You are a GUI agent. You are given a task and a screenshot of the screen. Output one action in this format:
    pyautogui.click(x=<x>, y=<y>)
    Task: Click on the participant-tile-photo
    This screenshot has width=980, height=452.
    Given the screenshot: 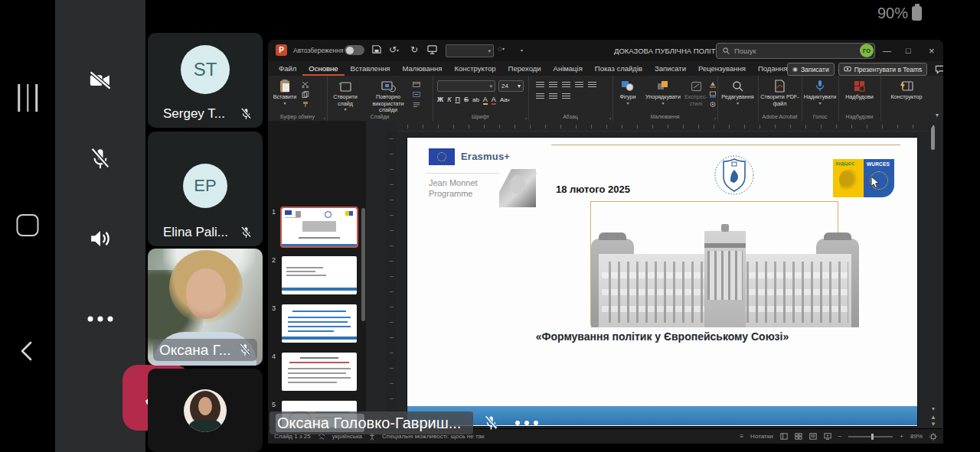 What is the action you would take?
    pyautogui.click(x=205, y=410)
    